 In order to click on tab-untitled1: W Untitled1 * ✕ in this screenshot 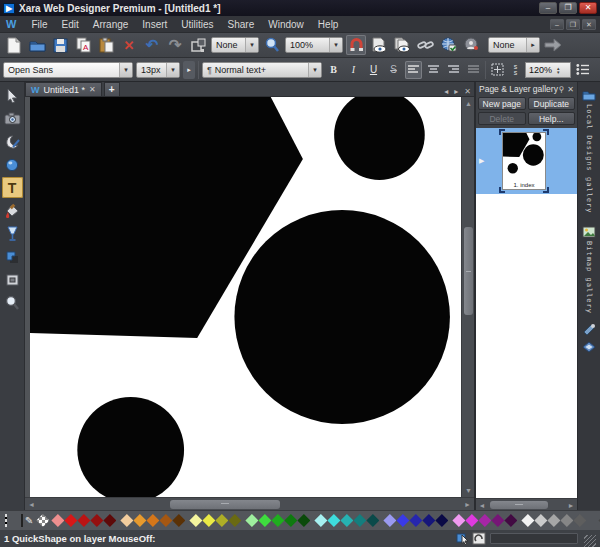, I will do `click(64, 89)`.